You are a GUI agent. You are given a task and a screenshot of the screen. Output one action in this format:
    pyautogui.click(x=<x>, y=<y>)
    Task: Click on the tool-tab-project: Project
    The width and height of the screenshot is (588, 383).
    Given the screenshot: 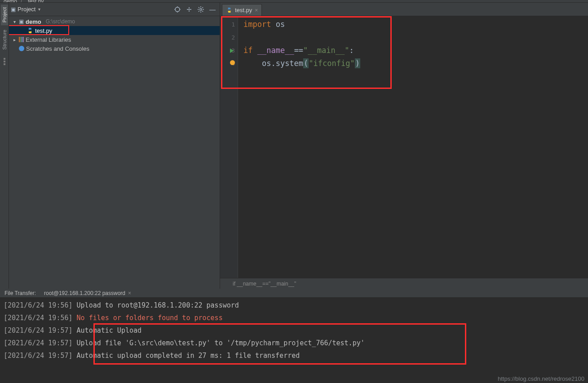 What is the action you would take?
    pyautogui.click(x=4, y=15)
    